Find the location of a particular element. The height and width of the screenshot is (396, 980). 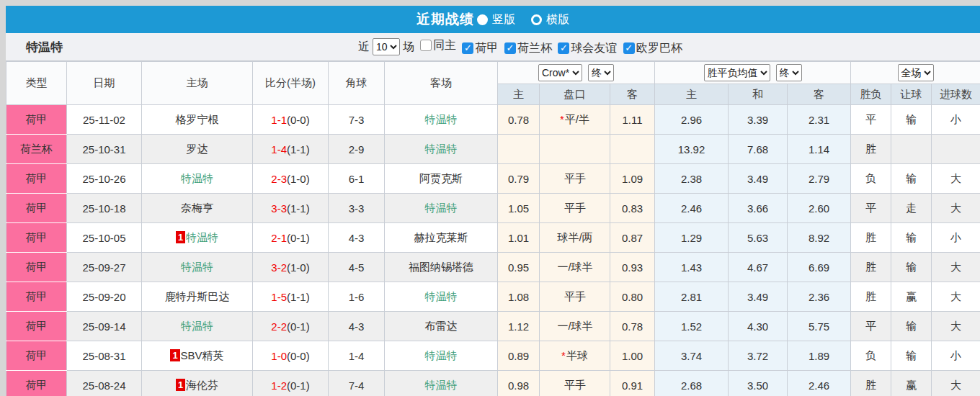

team-name: 特温特 is located at coordinates (35, 48).